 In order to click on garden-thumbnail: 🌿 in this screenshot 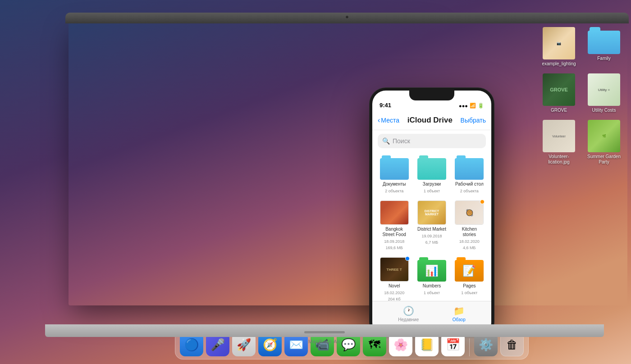, I will do `click(604, 136)`.